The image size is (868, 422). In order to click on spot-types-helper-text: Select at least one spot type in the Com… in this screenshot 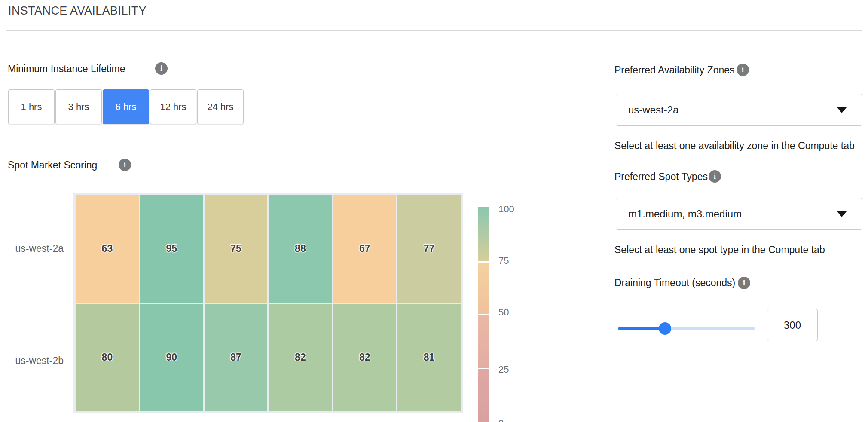, I will do `click(720, 250)`.